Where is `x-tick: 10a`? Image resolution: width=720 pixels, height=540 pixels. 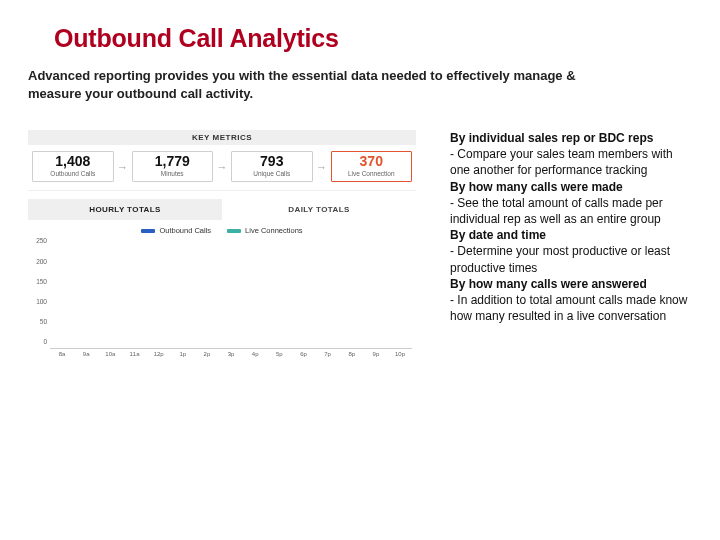
x-tick: 10a is located at coordinates (110, 354).